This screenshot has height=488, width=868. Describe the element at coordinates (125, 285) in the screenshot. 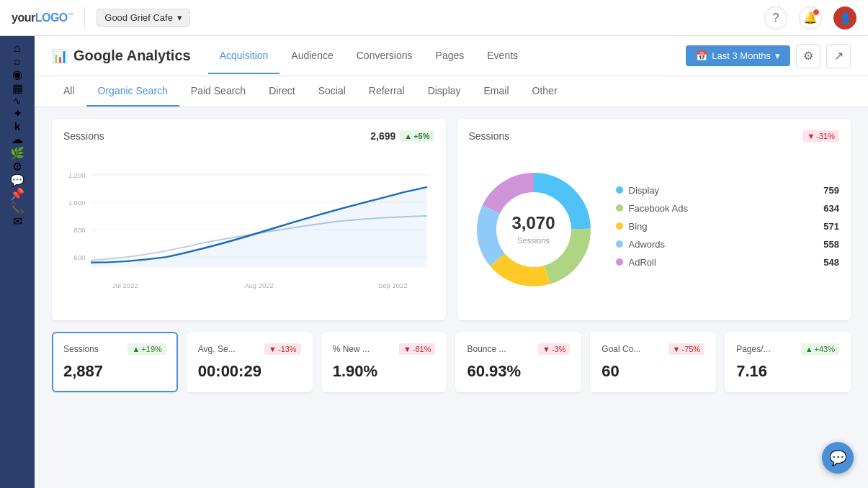

I see `svg-text: Jul 2022` at that location.